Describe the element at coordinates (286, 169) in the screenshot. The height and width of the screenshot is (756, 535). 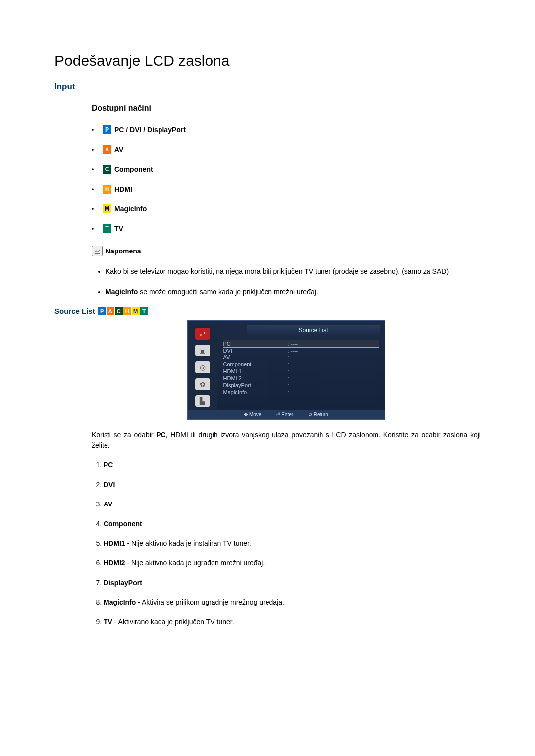
I see `mode-item-component: C Component` at that location.